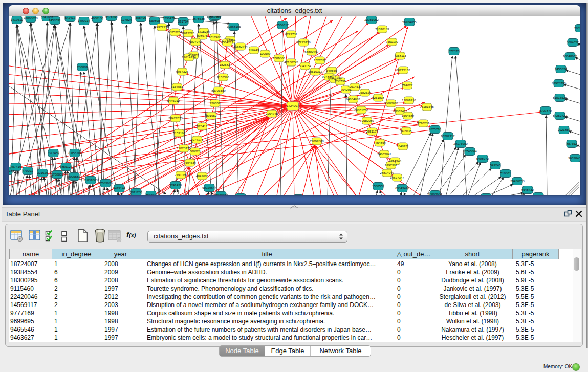 Image resolution: width=588 pixels, height=372 pixels. What do you see at coordinates (361, 110) in the screenshot?
I see `svg-text: 66851760` at bounding box center [361, 110].